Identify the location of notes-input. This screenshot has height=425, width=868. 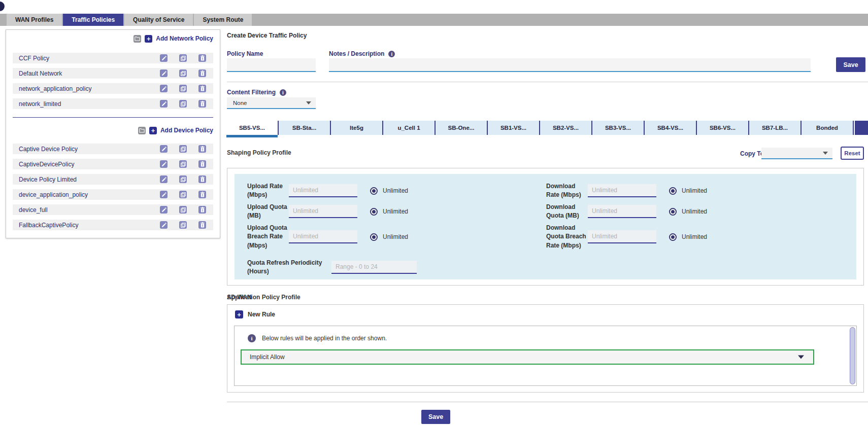
(570, 65).